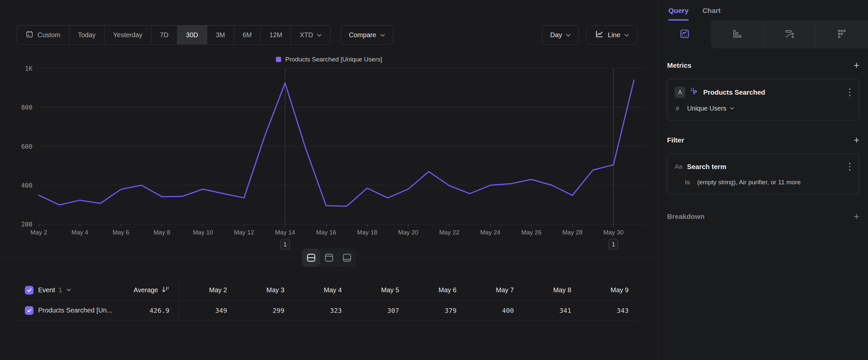  What do you see at coordinates (265, 290) in the screenshot?
I see `day-column-header: May 3` at bounding box center [265, 290].